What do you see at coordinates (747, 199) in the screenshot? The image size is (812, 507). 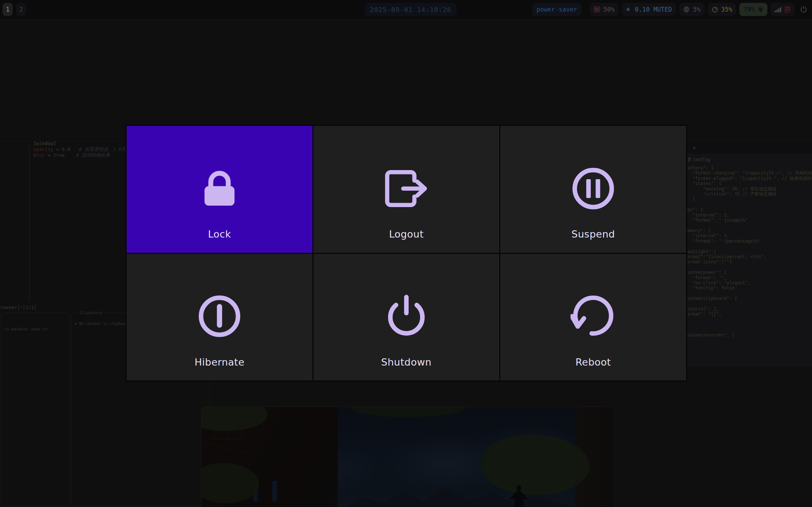 I see `code-line: }` at bounding box center [747, 199].